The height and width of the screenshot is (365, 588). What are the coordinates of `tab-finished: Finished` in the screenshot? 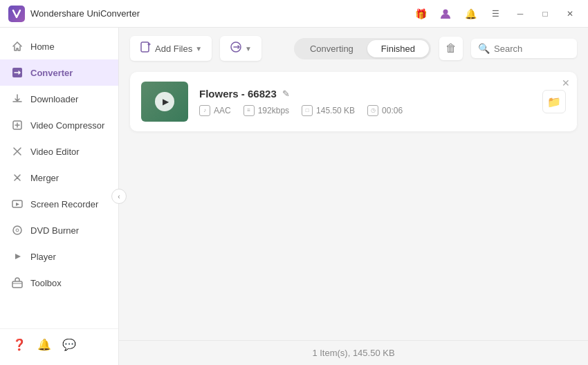 It's located at (398, 48).